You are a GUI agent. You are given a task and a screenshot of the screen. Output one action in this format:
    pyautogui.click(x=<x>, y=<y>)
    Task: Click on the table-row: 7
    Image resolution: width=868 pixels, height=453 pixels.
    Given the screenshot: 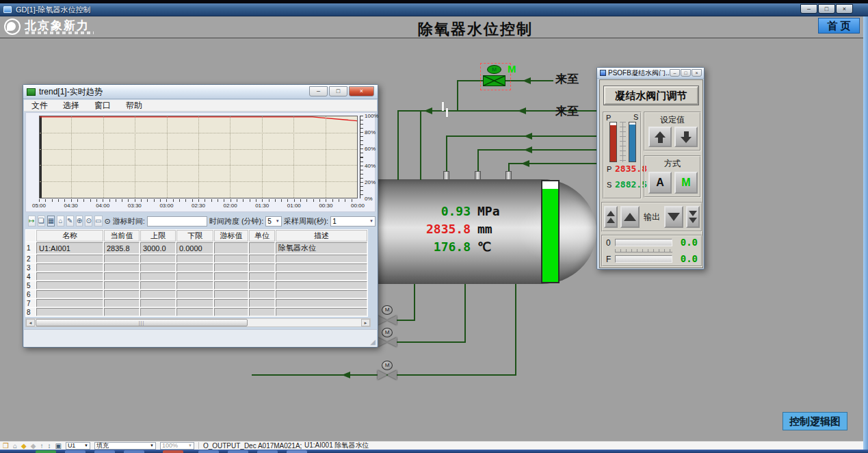 What is the action you would take?
    pyautogui.click(x=197, y=303)
    